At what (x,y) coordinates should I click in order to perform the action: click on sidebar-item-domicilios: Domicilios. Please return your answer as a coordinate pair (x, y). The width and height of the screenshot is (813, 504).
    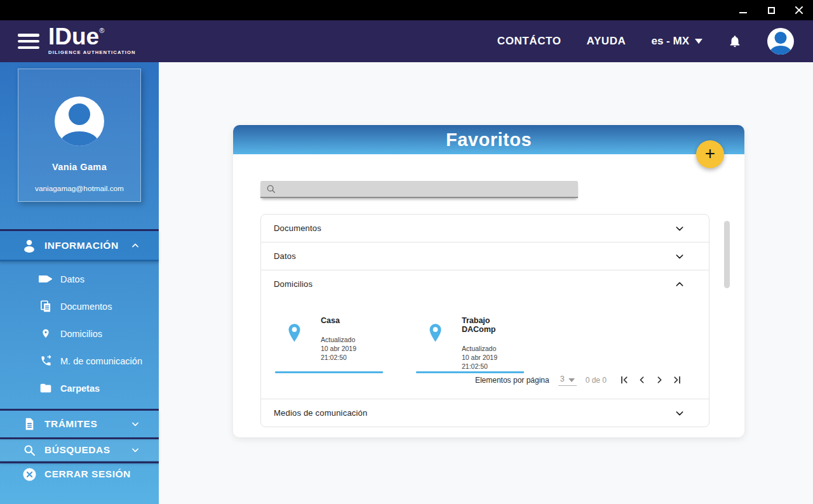
    Looking at the image, I should click on (79, 334).